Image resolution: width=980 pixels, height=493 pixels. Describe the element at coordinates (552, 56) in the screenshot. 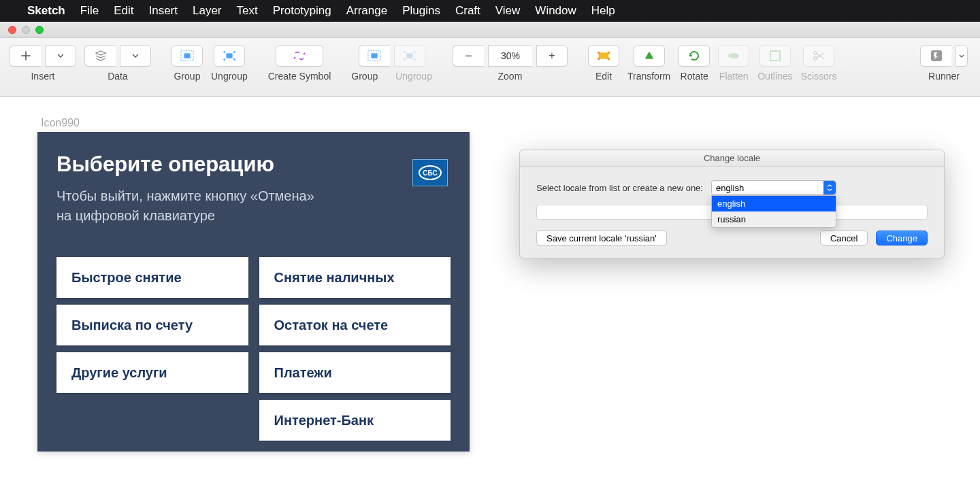

I see `zoom-in-button: +` at that location.